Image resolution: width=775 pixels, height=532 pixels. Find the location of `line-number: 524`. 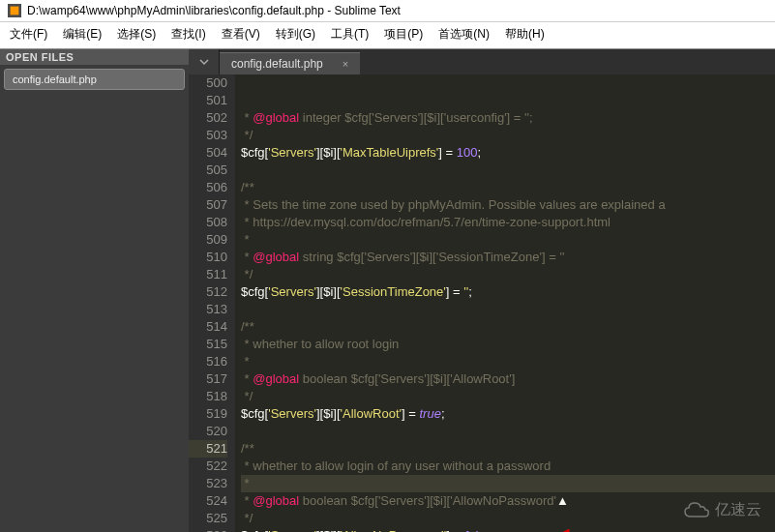

line-number: 524 is located at coordinates (208, 501).